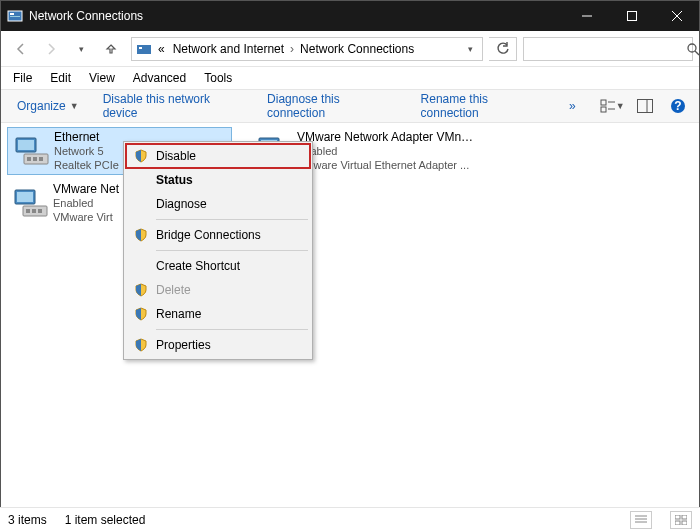  What do you see at coordinates (641, 520) in the screenshot?
I see `details-view-button` at bounding box center [641, 520].